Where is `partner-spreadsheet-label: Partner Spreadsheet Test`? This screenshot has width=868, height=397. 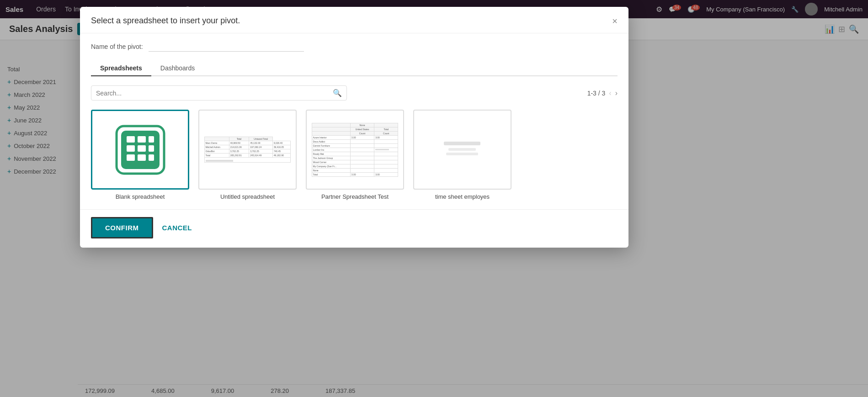 partner-spreadsheet-label: Partner Spreadsheet Test is located at coordinates (355, 196).